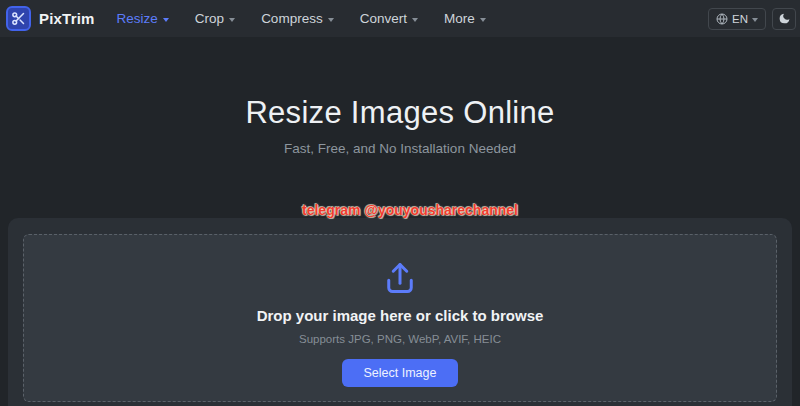 The height and width of the screenshot is (406, 800). I want to click on top-navbar: PixTrim Resize Crop Compress Convert Mor…, so click(400, 18).